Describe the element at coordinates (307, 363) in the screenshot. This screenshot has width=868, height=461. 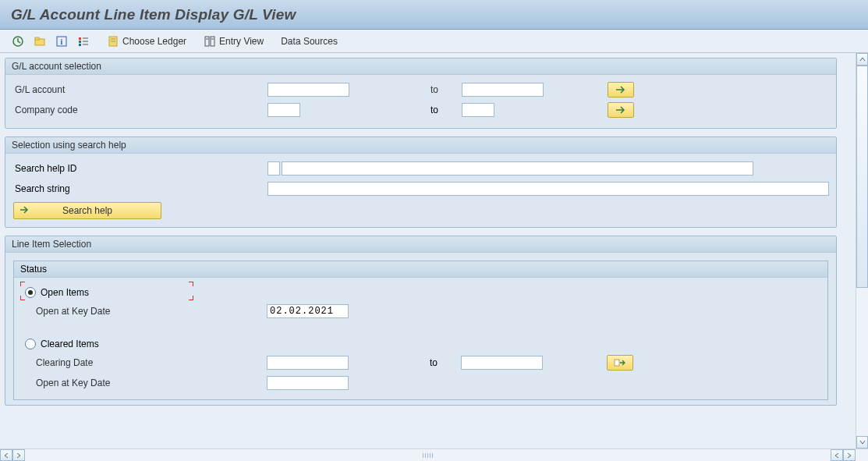
I see `input-clearing-date-from` at that location.